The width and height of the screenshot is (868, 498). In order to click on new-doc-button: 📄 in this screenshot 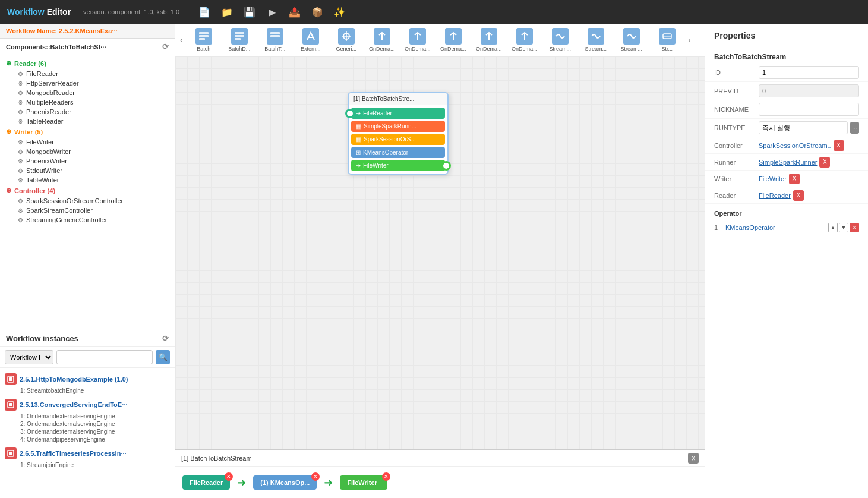, I will do `click(204, 12)`.